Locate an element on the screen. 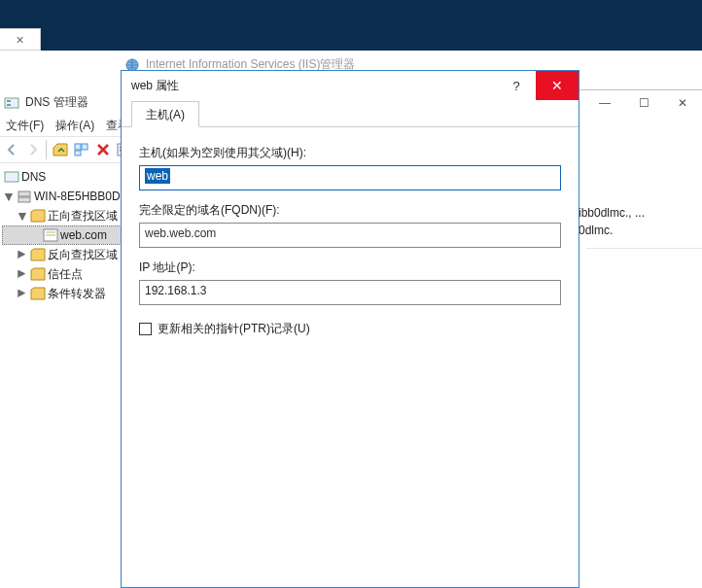 This screenshot has height=588, width=702. toolbar-forward-button is located at coordinates (33, 150).